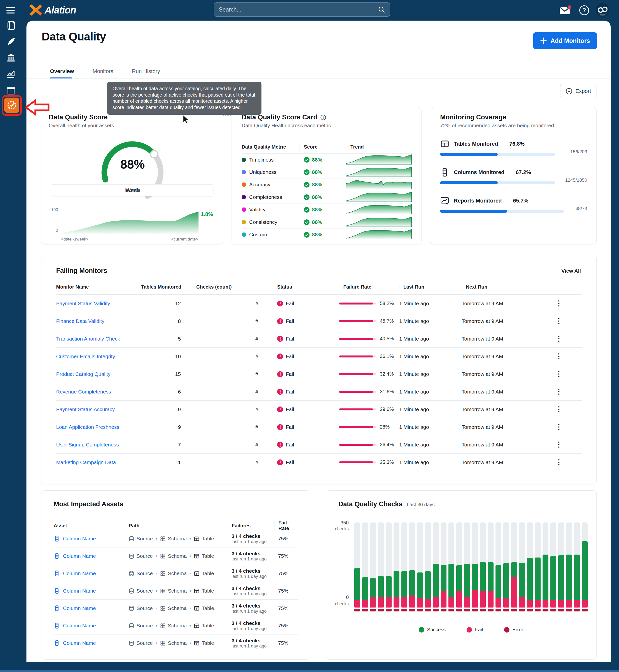 This screenshot has height=672, width=619. I want to click on monitor-name-link: Marketing Campaign Data, so click(86, 463).